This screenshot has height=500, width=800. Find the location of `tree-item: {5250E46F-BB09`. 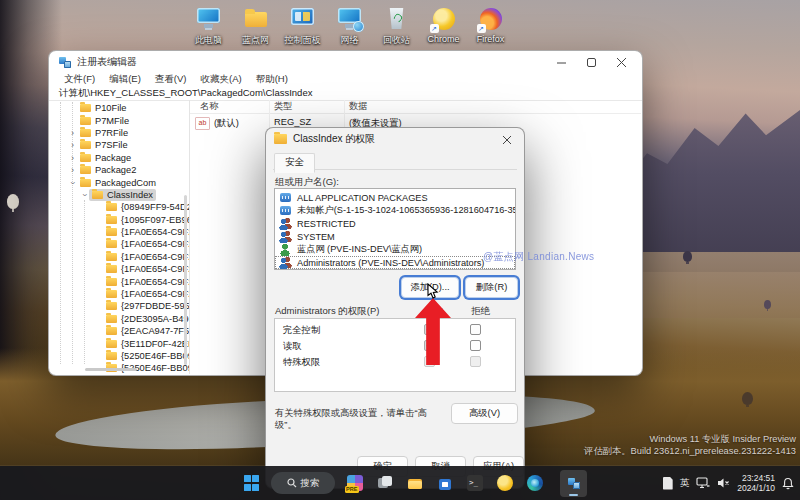

tree-item: {5250E46F-BB09 is located at coordinates (120, 356).